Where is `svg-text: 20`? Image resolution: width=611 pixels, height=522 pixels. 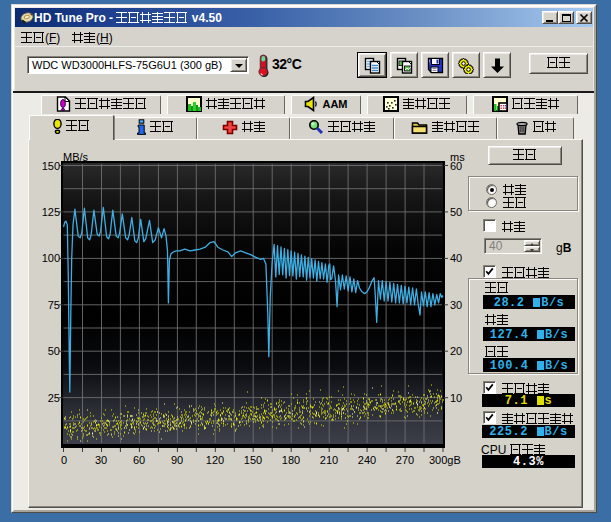 svg-text: 20 is located at coordinates (456, 351).